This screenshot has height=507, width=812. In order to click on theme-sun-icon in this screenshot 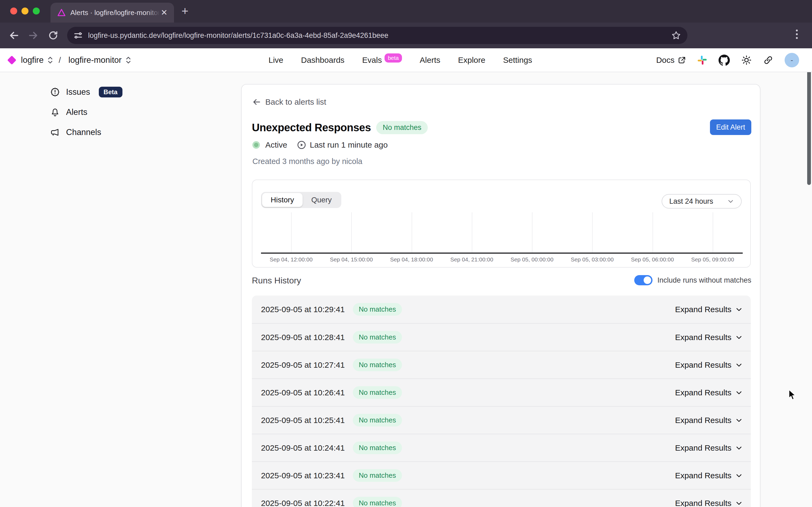, I will do `click(747, 60)`.